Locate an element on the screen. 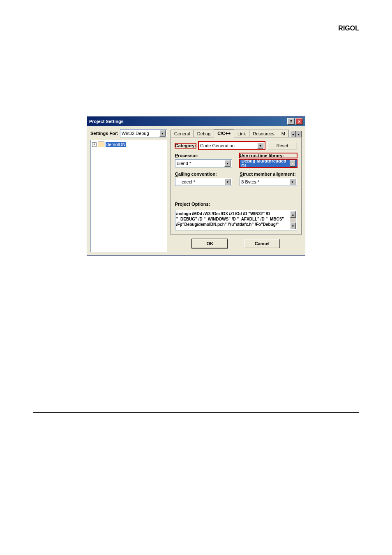 The width and height of the screenshot is (392, 555). processor-value: Blend * is located at coordinates (184, 163).